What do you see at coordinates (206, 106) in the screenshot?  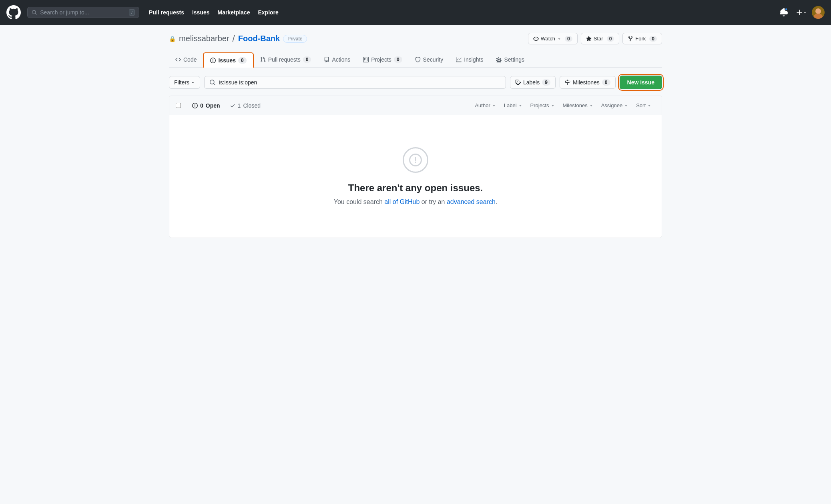 I see `open-issues-filter: 0 Open` at bounding box center [206, 106].